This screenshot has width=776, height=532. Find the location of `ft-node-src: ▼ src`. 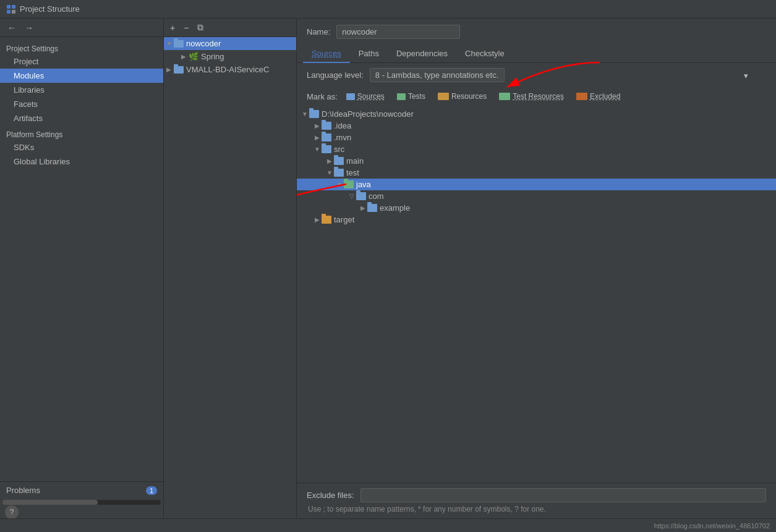

ft-node-src: ▼ src is located at coordinates (537, 150).